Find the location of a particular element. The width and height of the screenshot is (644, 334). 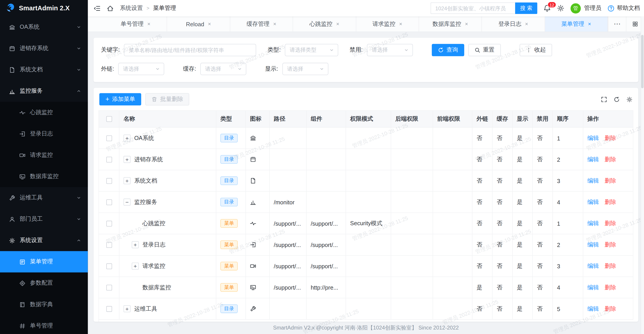

collapse-toggle: − is located at coordinates (127, 202).